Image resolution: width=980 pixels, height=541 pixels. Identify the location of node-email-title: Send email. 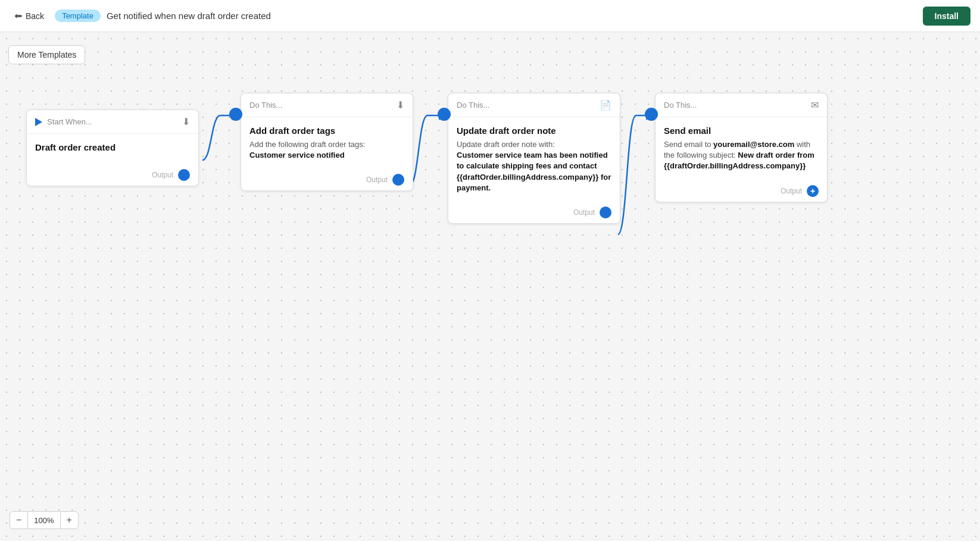
(741, 131).